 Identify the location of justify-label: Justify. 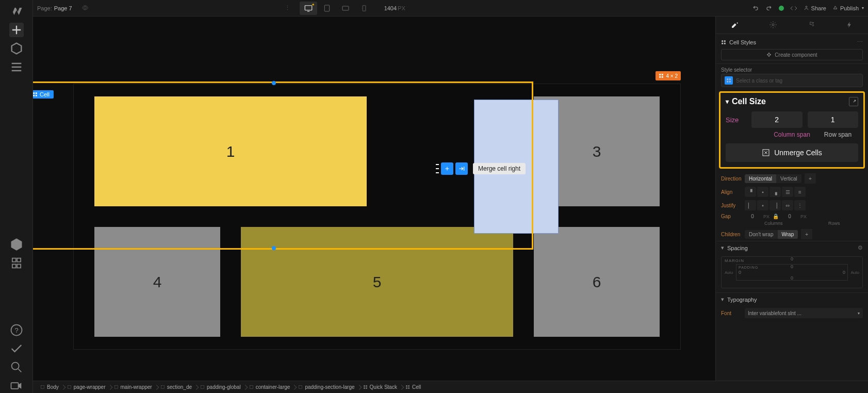
(731, 205).